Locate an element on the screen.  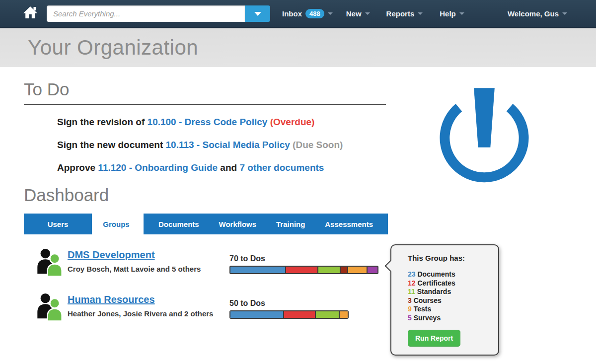
page-title-band: Your Organization is located at coordinates (298, 48).